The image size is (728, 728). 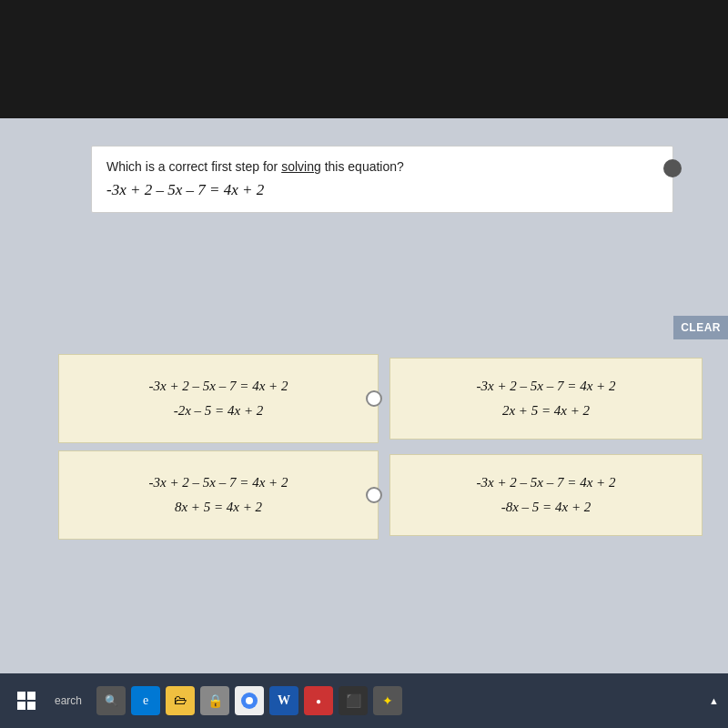 What do you see at coordinates (249, 701) in the screenshot?
I see `taskbar-icon-chrome` at bounding box center [249, 701].